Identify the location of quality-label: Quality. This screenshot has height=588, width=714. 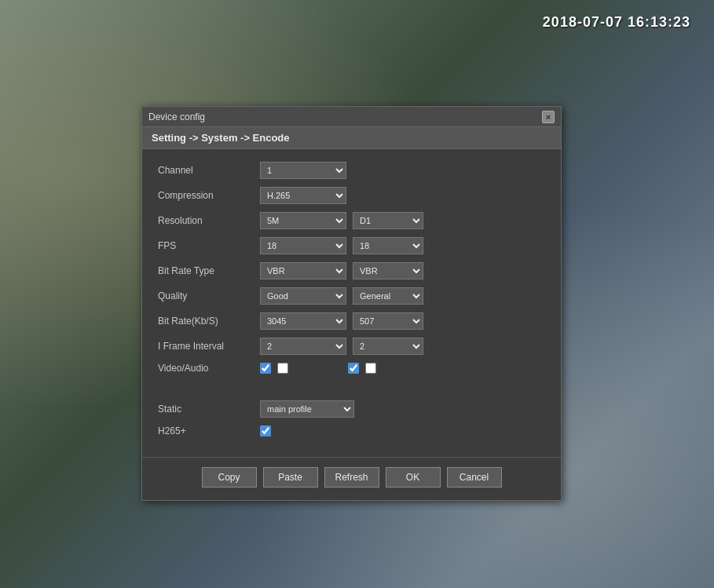
(209, 296).